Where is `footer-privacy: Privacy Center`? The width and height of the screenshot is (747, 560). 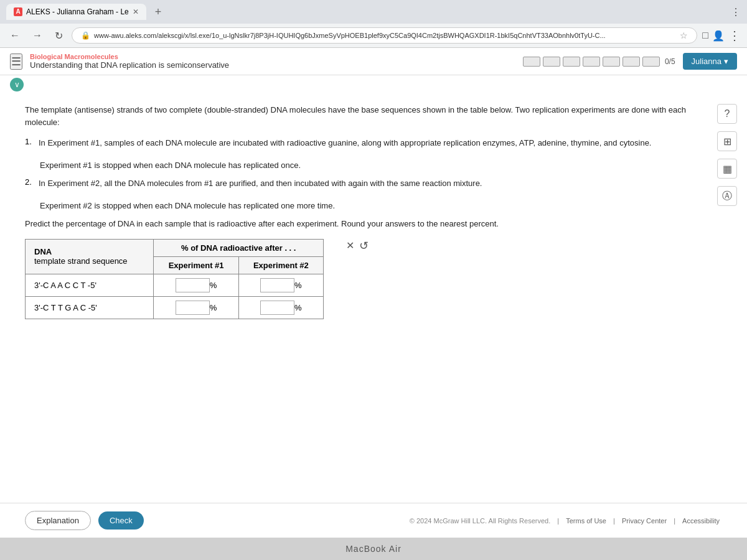 footer-privacy: Privacy Center is located at coordinates (644, 521).